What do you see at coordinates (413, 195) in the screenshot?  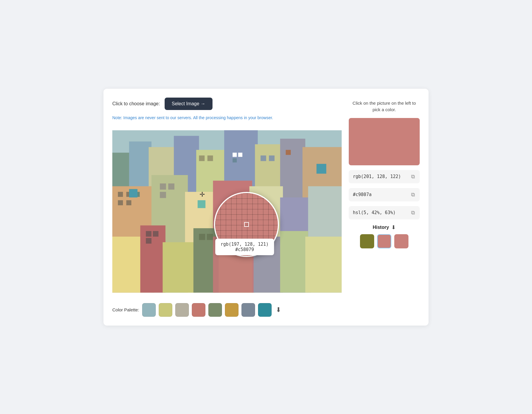 I see `copy-hex-button: ⧉` at bounding box center [413, 195].